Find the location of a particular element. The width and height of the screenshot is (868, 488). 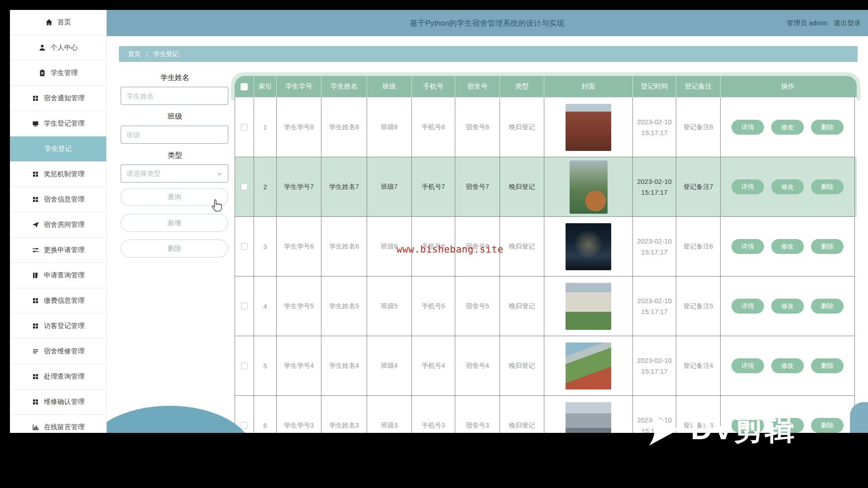

name-filter-input is located at coordinates (175, 96).